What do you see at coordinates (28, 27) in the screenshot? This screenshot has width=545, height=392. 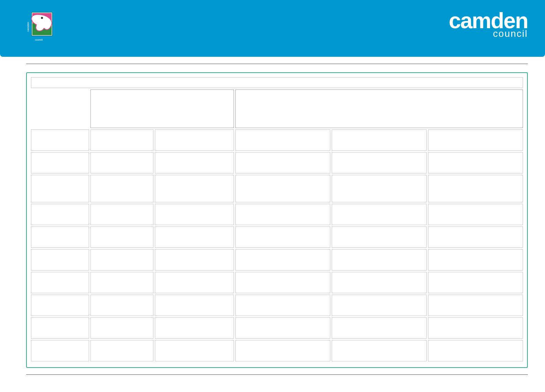 I see `svg-text: camden` at bounding box center [28, 27].